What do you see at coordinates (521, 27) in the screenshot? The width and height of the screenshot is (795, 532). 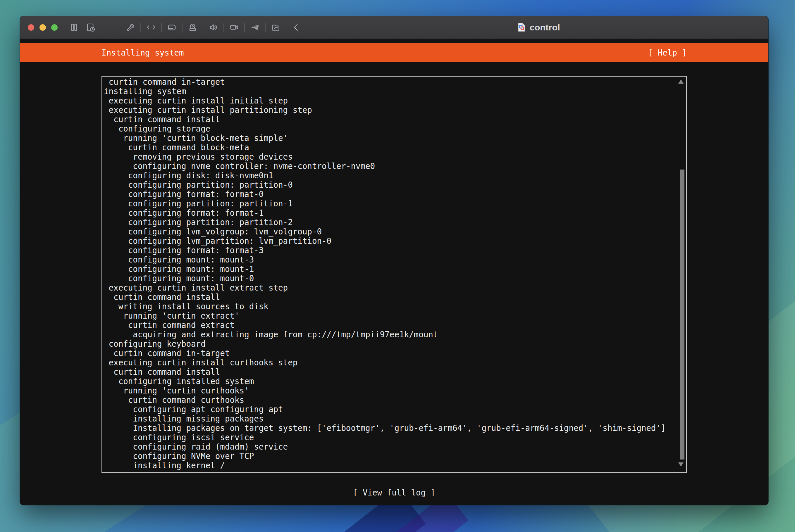 I see `vm-document-icon` at bounding box center [521, 27].